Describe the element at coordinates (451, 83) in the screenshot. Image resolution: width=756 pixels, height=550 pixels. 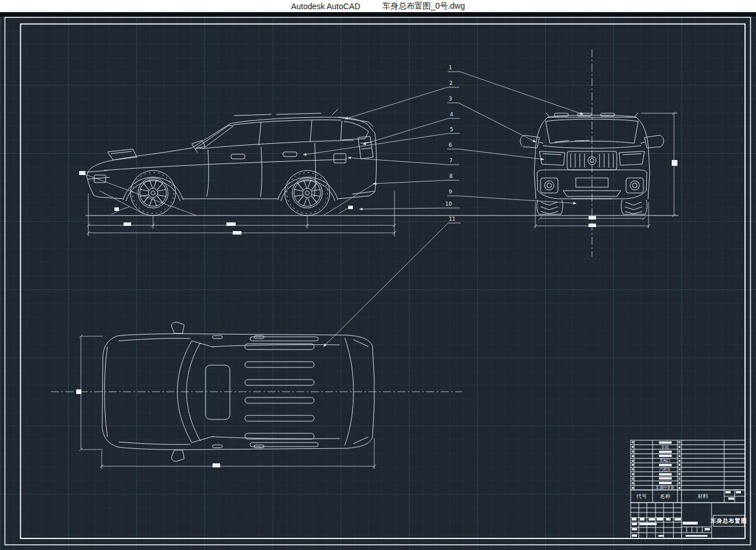
I see `callout-2: 2` at that location.